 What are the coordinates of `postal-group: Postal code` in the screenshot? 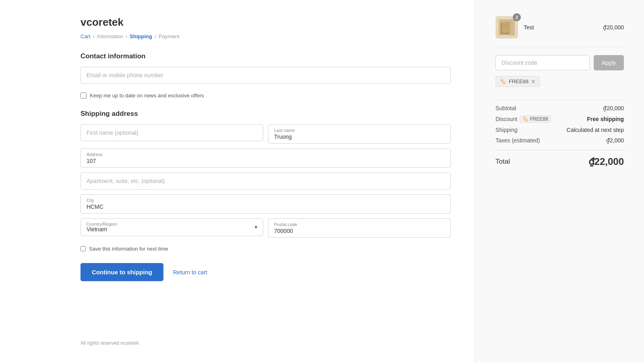 It's located at (359, 228).